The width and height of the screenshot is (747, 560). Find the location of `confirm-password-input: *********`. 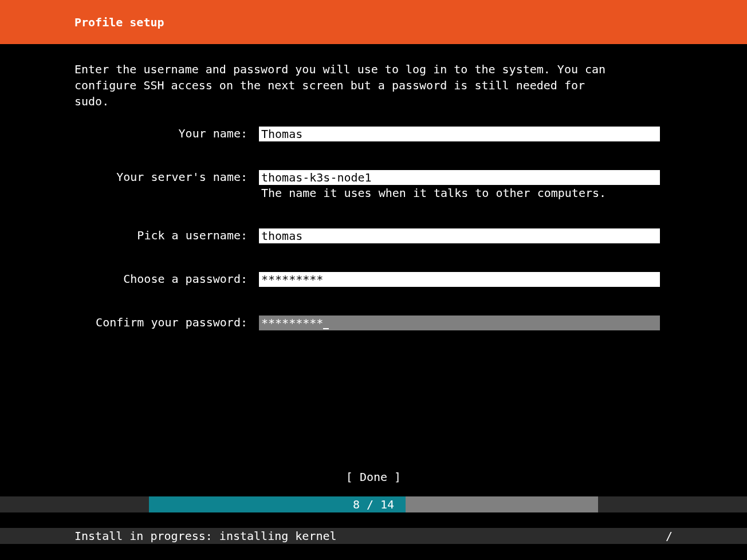

confirm-password-input: ********* is located at coordinates (459, 323).